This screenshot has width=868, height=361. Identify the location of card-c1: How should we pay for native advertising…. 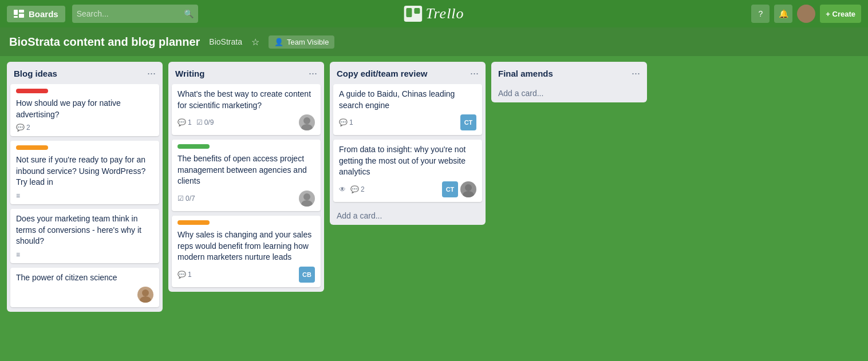
(85, 110).